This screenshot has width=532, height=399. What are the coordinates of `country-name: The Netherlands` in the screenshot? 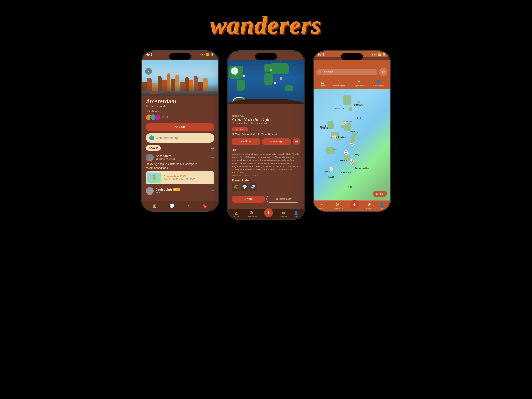 It's located at (180, 106).